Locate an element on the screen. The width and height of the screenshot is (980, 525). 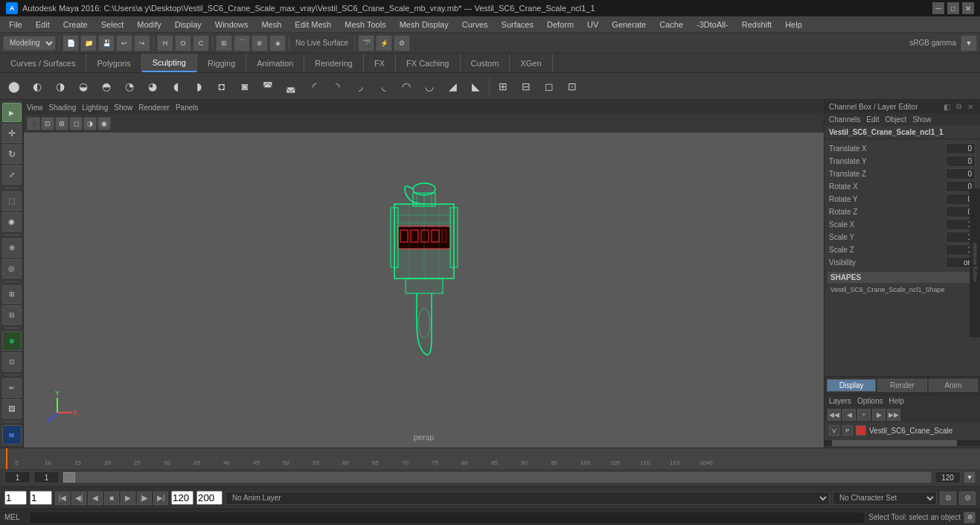
tab-animation: Animation is located at coordinates (275, 63).